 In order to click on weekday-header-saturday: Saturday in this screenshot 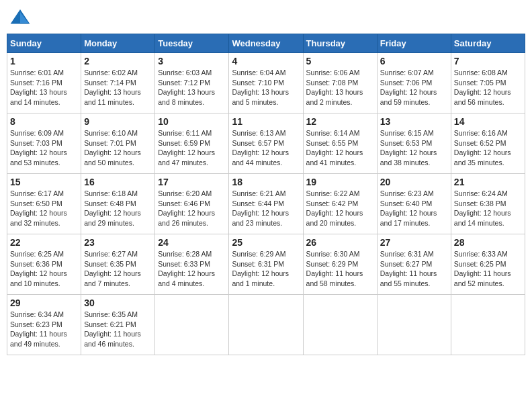, I will do `click(488, 44)`.